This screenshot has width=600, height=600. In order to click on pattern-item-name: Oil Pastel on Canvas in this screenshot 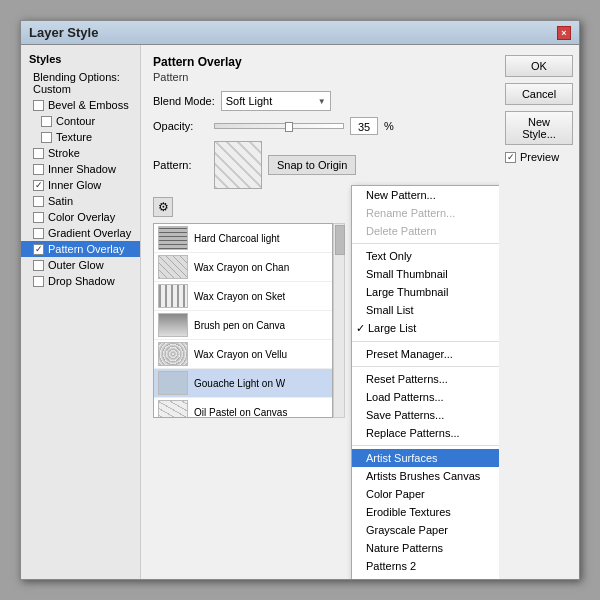, I will do `click(240, 412)`.